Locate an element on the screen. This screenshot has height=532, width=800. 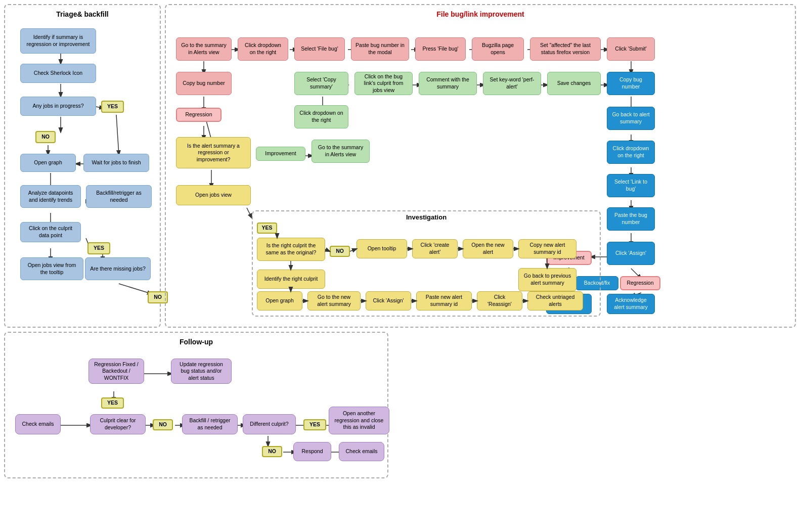
fu-check-emails: Check emails is located at coordinates (38, 424).